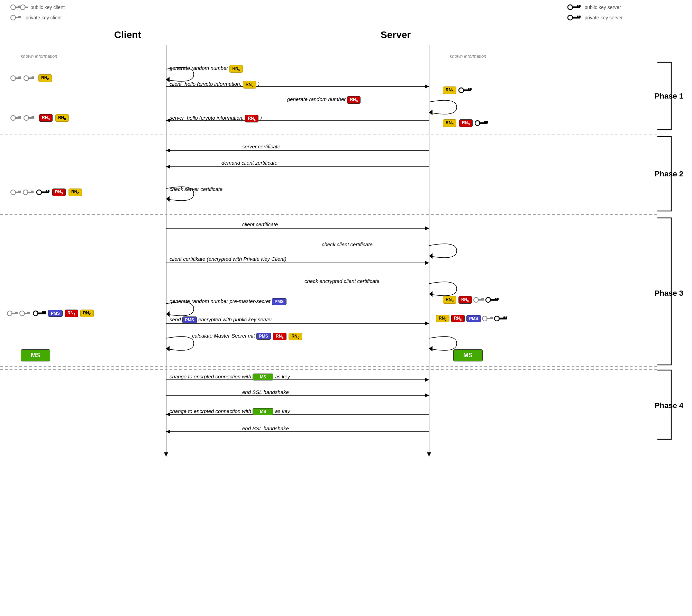 The width and height of the screenshot is (692, 616). I want to click on m6-label: demand client zertificate, so click(249, 163).